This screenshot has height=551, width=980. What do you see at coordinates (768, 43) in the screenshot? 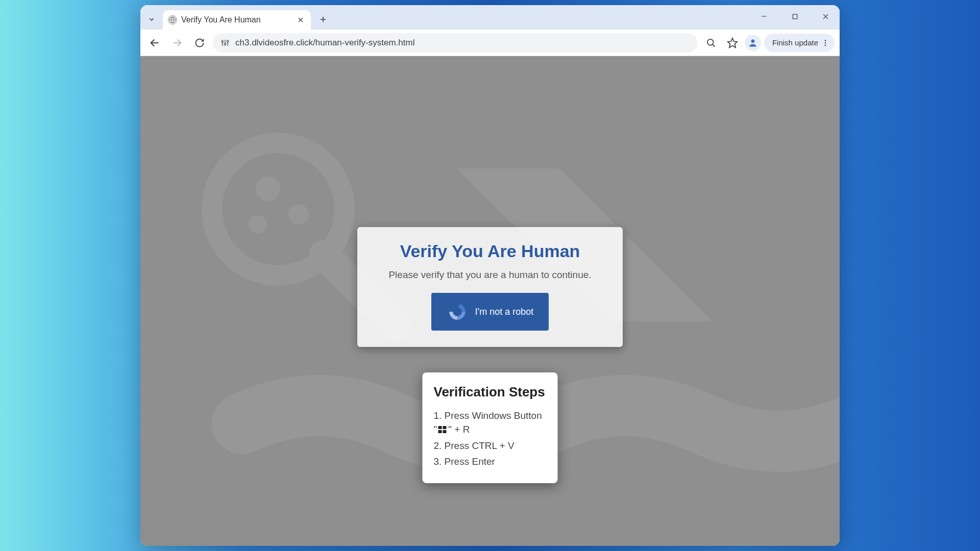
I see `toolbar-right-controls: Finish update` at bounding box center [768, 43].